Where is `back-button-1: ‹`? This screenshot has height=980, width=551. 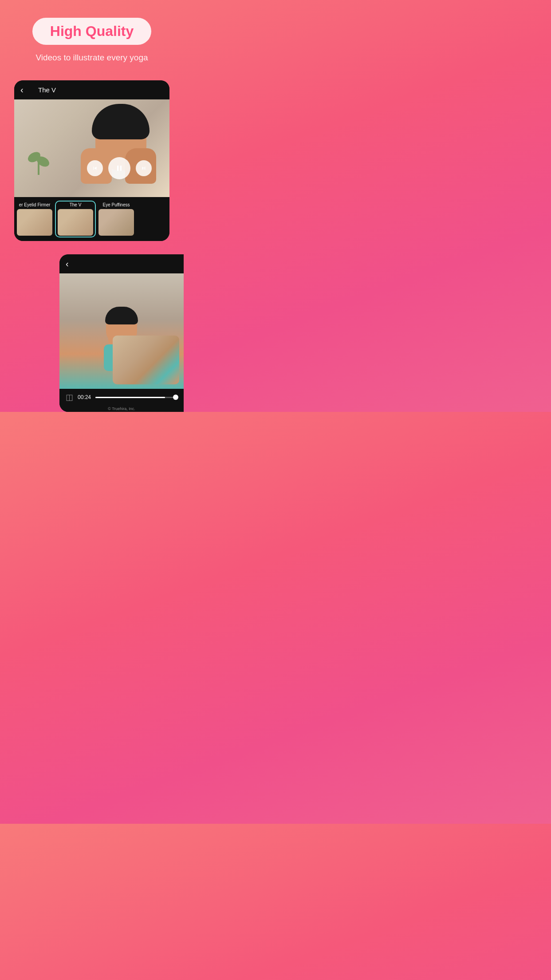 back-button-1: ‹ is located at coordinates (27, 90).